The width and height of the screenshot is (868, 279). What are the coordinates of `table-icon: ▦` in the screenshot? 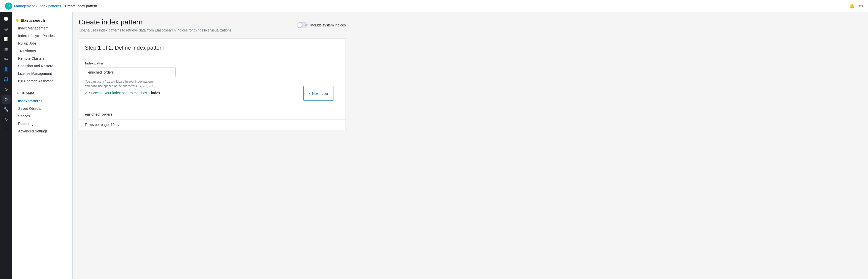 It's located at (6, 49).